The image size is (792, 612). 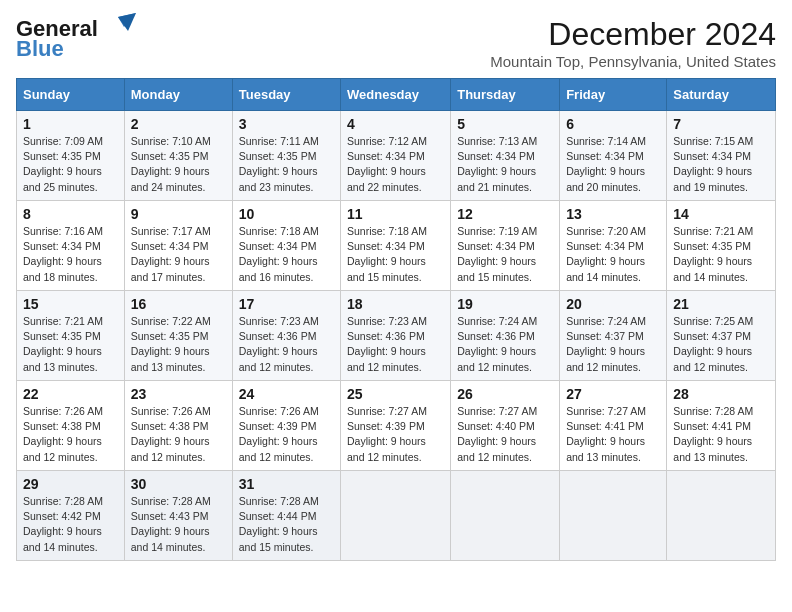 What do you see at coordinates (505, 304) in the screenshot?
I see `day-number: 19` at bounding box center [505, 304].